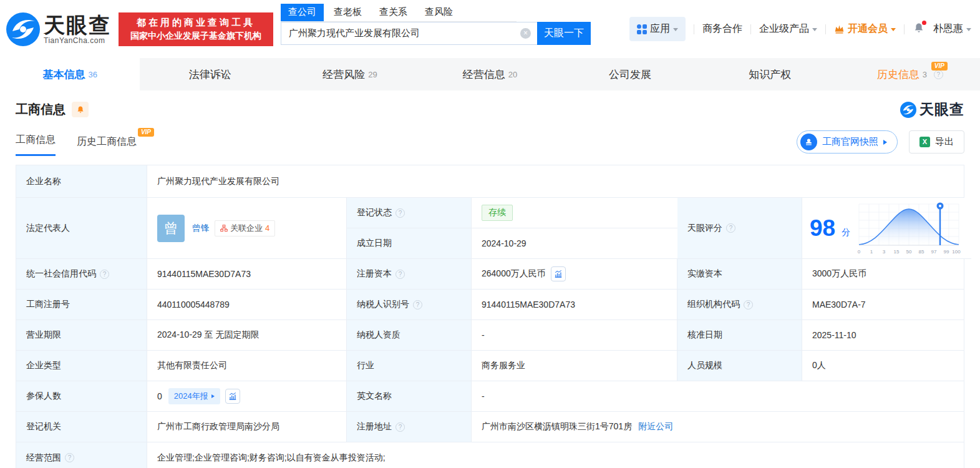  I want to click on svg-text: 100, so click(956, 252).